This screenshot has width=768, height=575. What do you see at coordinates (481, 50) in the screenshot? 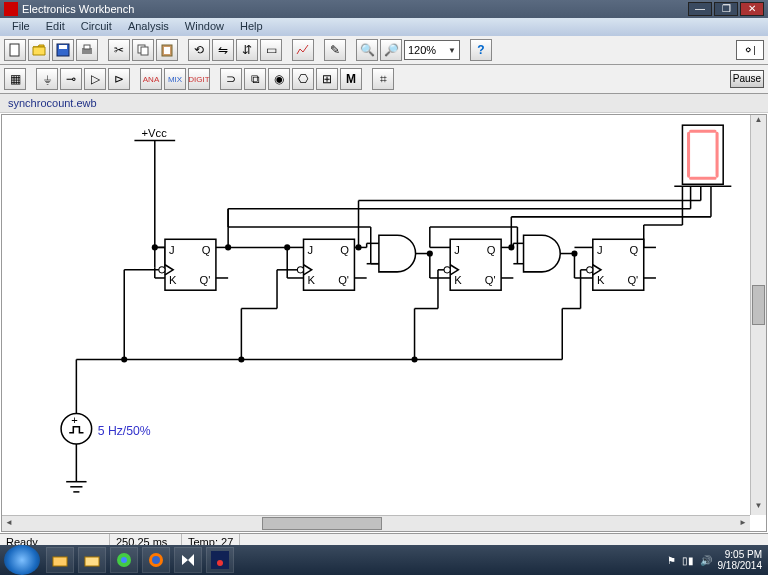
I see `help-icon: ?` at bounding box center [481, 50].